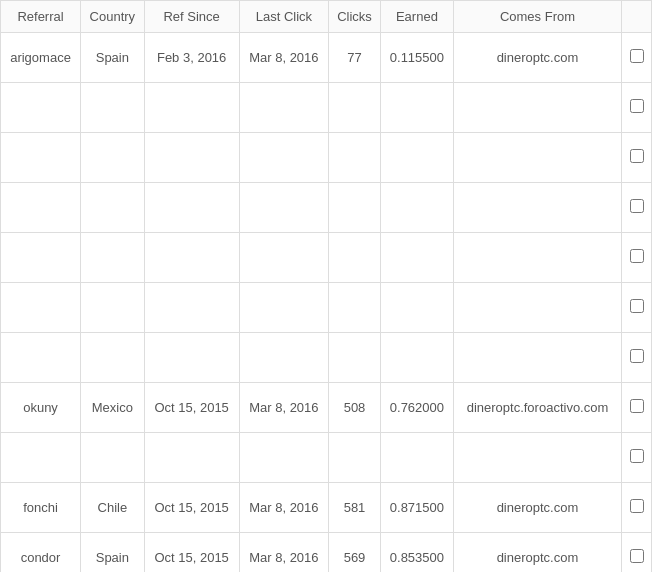 Image resolution: width=652 pixels, height=572 pixels. I want to click on cell-country: Chile, so click(113, 508).